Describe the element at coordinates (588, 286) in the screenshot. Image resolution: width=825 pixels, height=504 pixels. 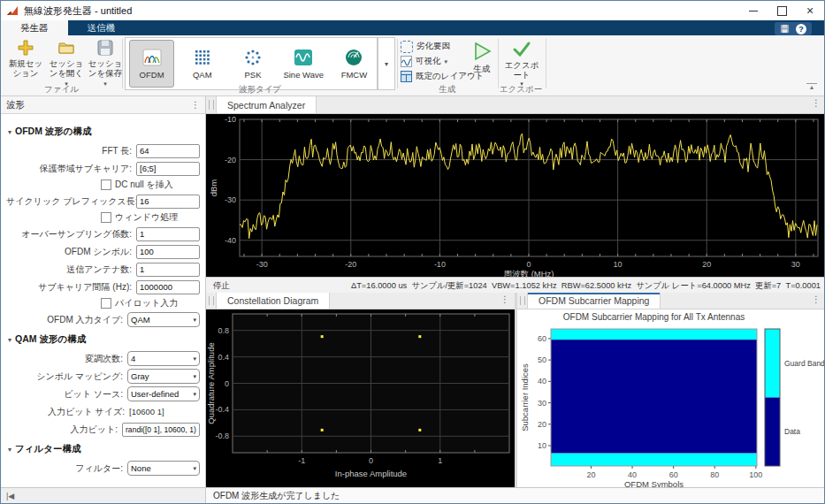
I see `spectrum-measurements: ΔT=16.0000 us サンプル/更新=1024 VBW=1.1052 kH…` at that location.